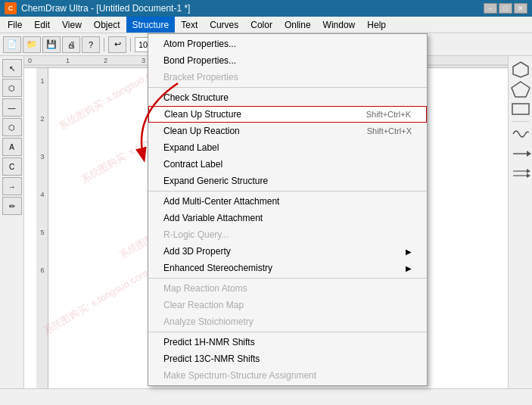  I want to click on menu-atom-properties: Atom Properties..., so click(288, 44).